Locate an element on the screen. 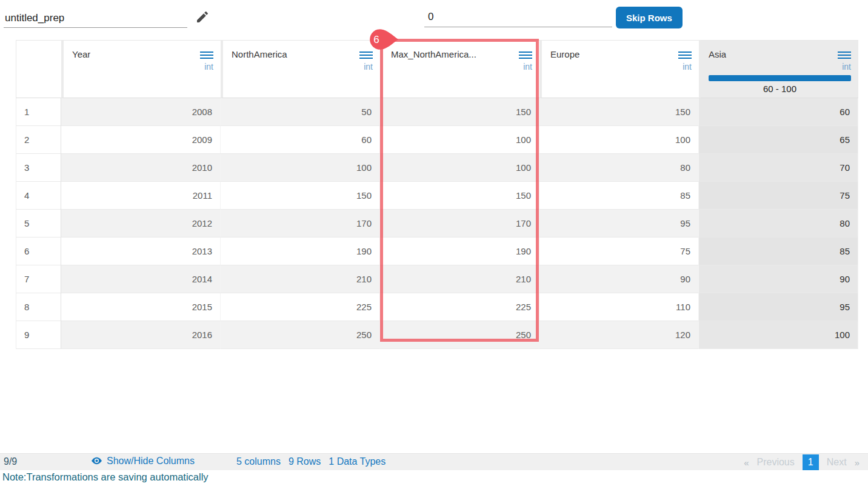 This screenshot has width=868, height=492. pagination-last-icon: » is located at coordinates (857, 463).